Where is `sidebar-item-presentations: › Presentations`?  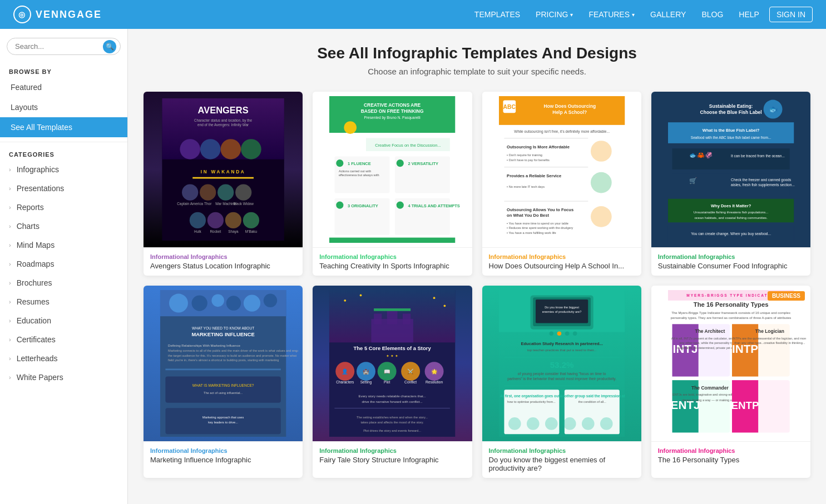 sidebar-item-presentations: › Presentations is located at coordinates (63, 188).